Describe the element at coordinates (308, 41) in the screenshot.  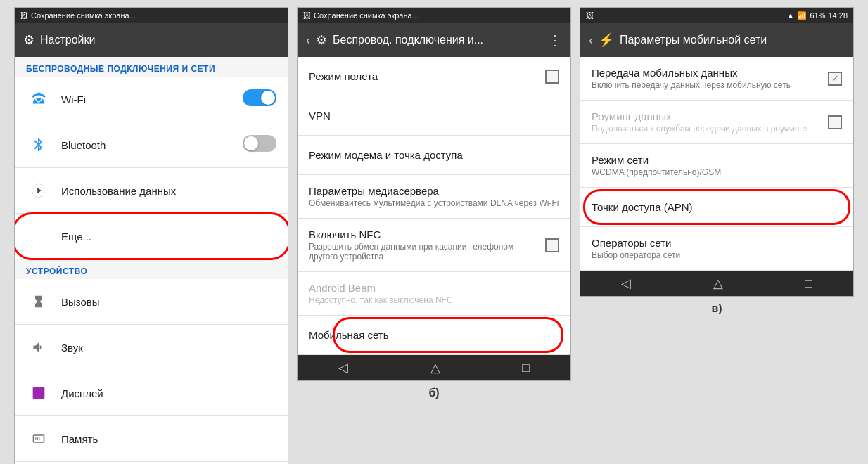
I see `back-icon-b: ‹` at that location.